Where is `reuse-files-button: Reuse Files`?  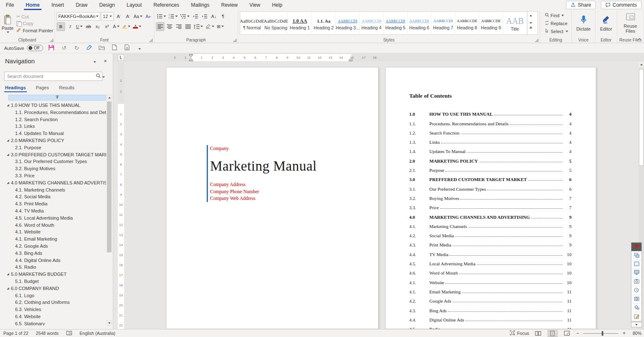 reuse-files-button: Reuse Files is located at coordinates (631, 23).